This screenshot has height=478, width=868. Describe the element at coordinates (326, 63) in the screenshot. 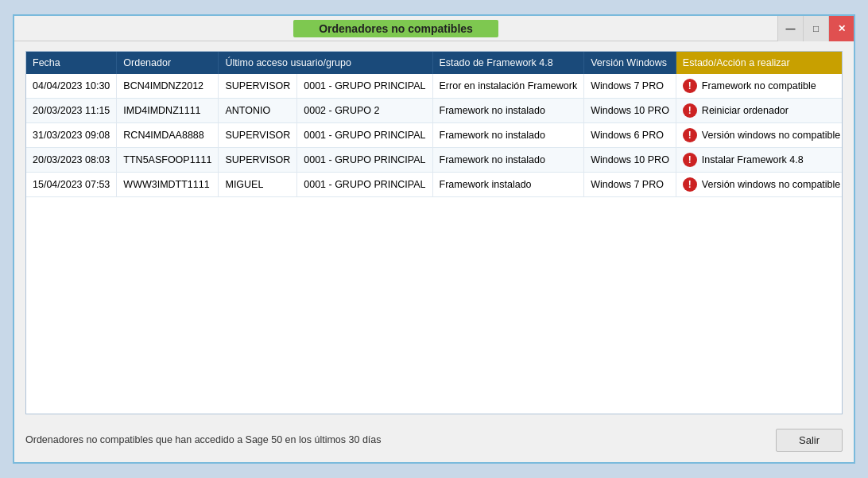

I see `col-header-usuario: Último acceso usuario/grupo` at that location.